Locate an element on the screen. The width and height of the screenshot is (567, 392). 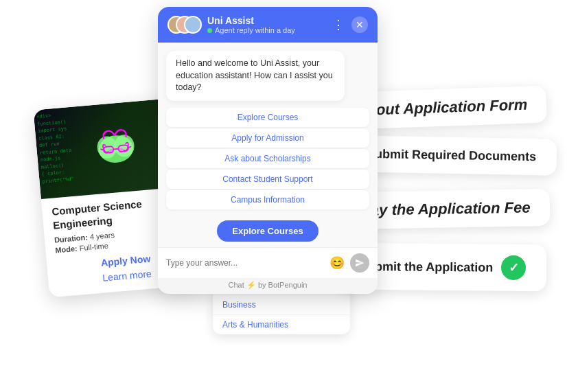
code-bg-text: <div>function()import sysclass AI: def r… is located at coordinates (55, 148).